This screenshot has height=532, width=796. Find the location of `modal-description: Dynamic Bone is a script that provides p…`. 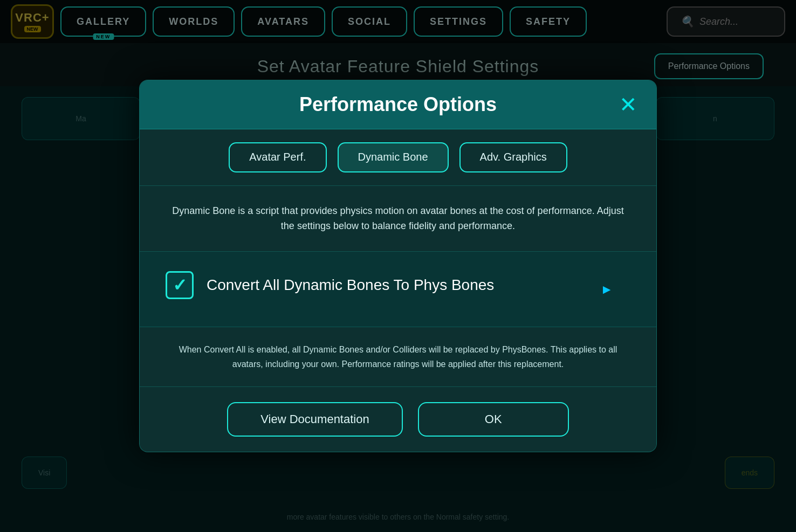

modal-description: Dynamic Bone is a script that provides p… is located at coordinates (398, 219).